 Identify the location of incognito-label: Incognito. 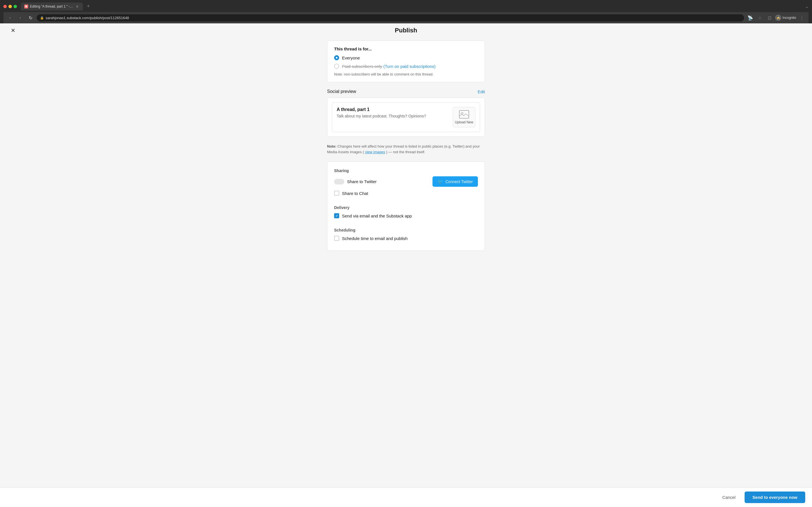
(789, 18).